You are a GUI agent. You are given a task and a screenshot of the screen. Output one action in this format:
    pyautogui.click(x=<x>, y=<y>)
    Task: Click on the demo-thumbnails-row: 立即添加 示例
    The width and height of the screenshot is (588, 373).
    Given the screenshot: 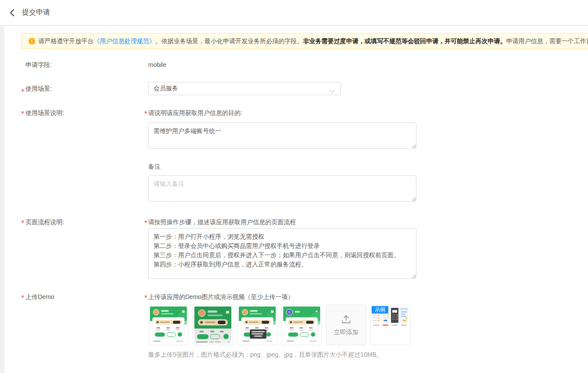 What is the action you would take?
    pyautogui.click(x=280, y=325)
    